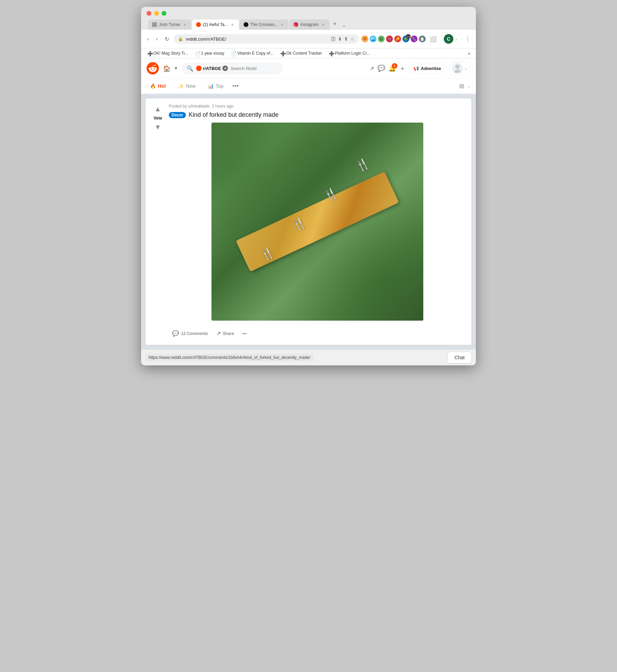  I want to click on reddit-profile-btn: ⌄, so click(460, 68).